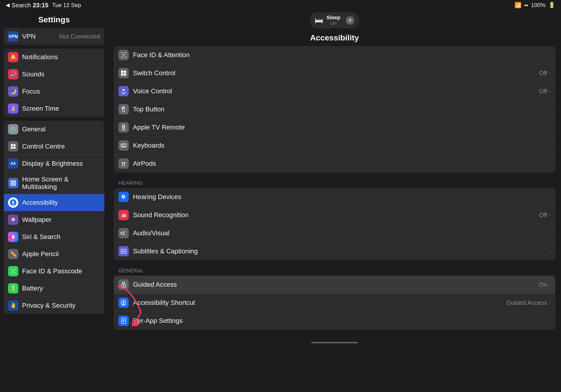  Describe the element at coordinates (334, 233) in the screenshot. I see `settings-item-audio-visual: Audio/Visual ›` at that location.